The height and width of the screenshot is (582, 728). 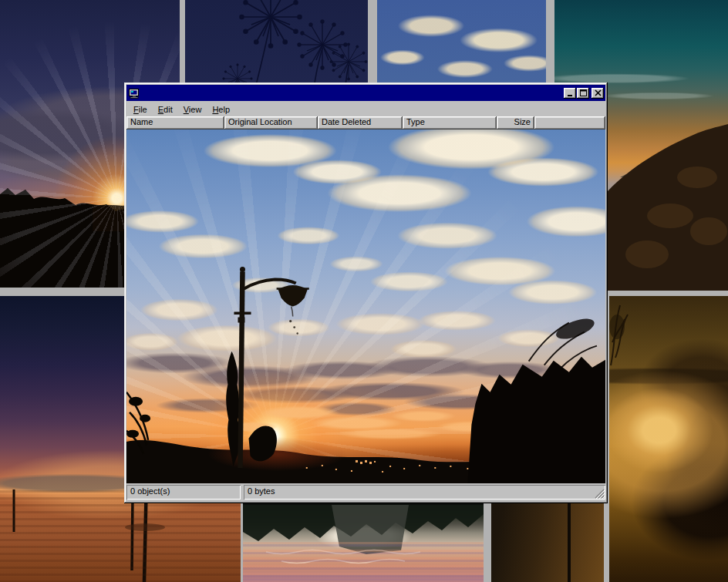 I want to click on window-controls, so click(x=583, y=93).